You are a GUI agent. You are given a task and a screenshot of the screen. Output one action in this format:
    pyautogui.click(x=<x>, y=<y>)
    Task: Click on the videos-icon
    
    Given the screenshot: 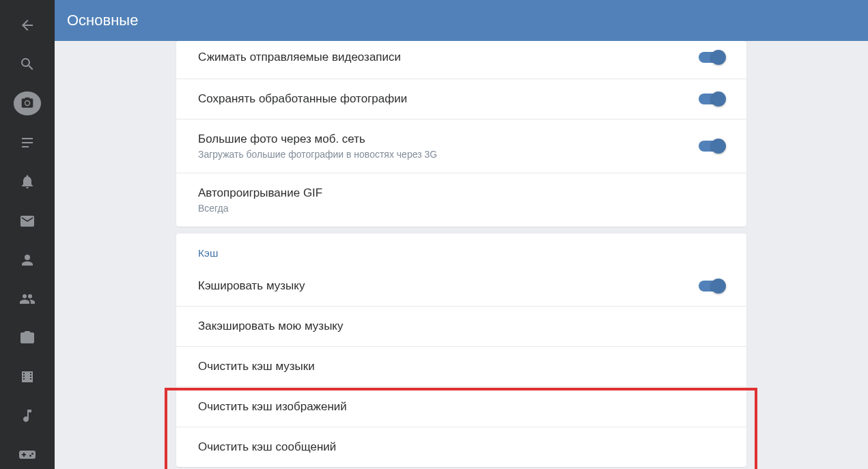 What is the action you would take?
    pyautogui.click(x=27, y=377)
    